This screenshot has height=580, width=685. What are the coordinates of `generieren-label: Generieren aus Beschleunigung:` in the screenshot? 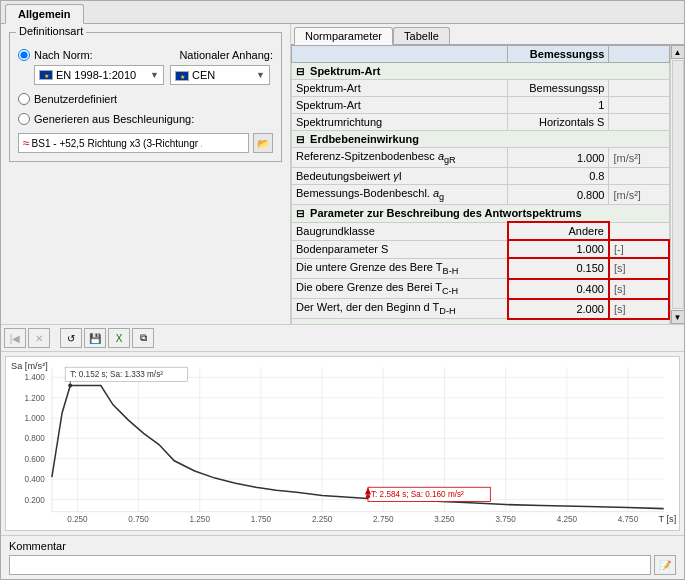 It's located at (114, 119).